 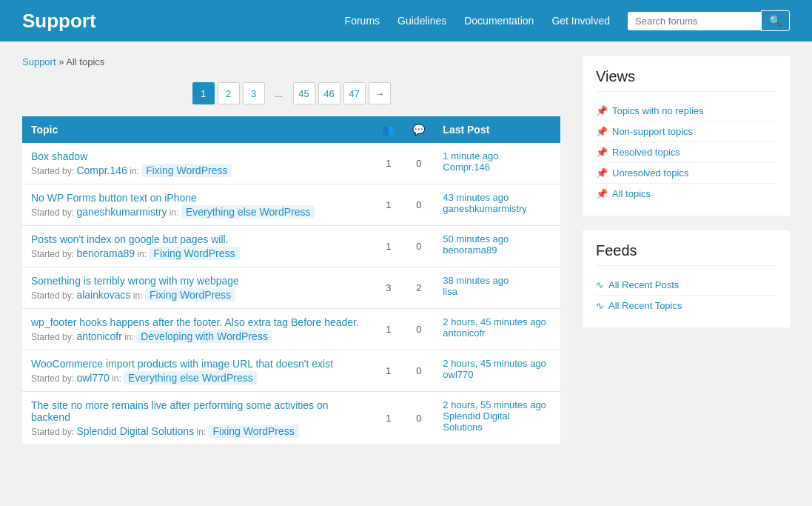 I want to click on last-post-time-link: 1 minute ago, so click(x=471, y=156).